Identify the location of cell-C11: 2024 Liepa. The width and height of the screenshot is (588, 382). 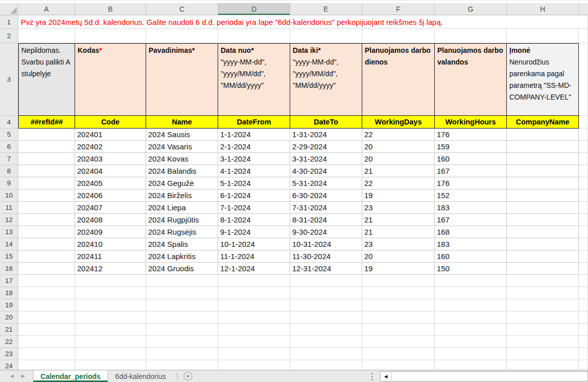
(182, 208).